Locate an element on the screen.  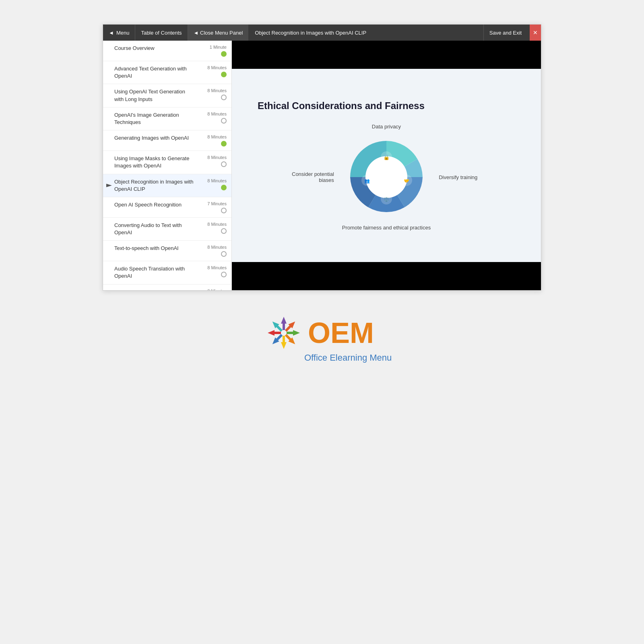
sidebar-item-title: Translating Audio Speech to is located at coordinates (155, 289).